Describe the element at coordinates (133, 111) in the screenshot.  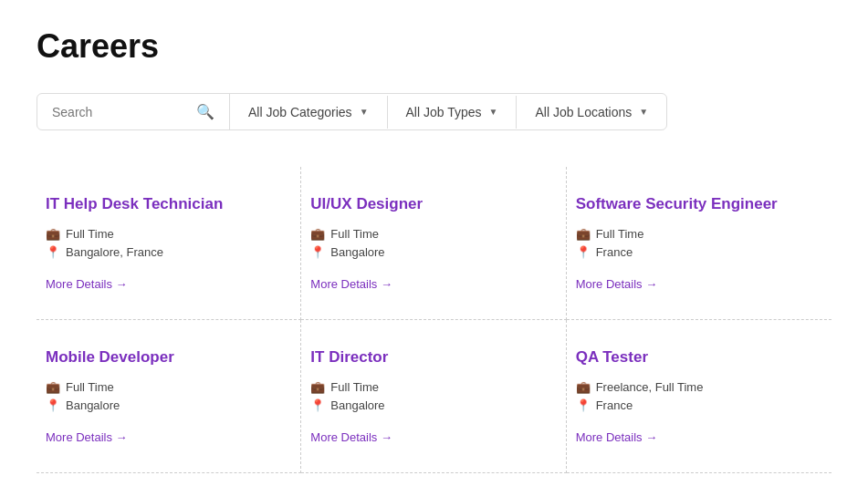
I see `search-container: 🔍` at that location.